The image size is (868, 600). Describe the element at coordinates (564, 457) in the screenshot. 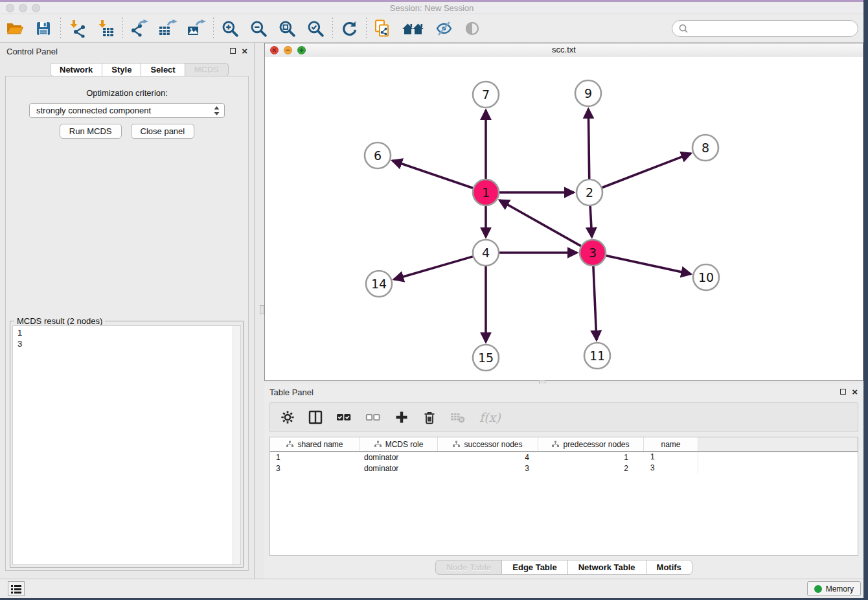

I see `table-row: 1dominator411` at that location.